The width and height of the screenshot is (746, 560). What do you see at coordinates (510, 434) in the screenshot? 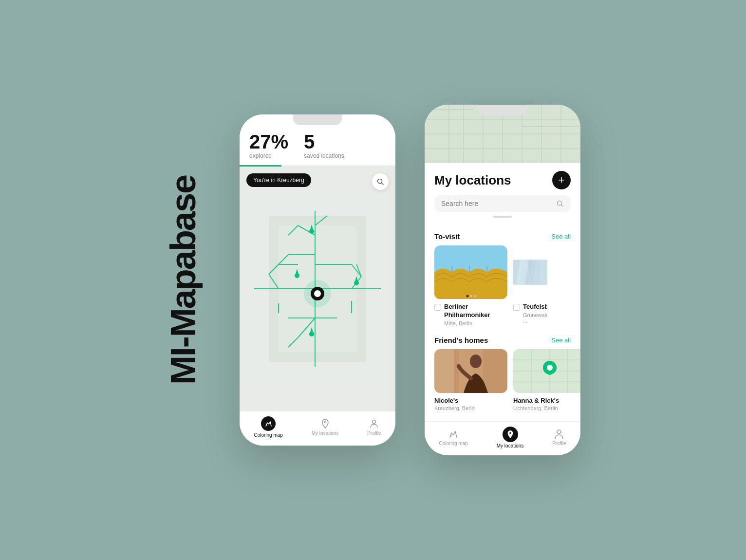
I see `loc-my-locations-icon-circle` at bounding box center [510, 434].